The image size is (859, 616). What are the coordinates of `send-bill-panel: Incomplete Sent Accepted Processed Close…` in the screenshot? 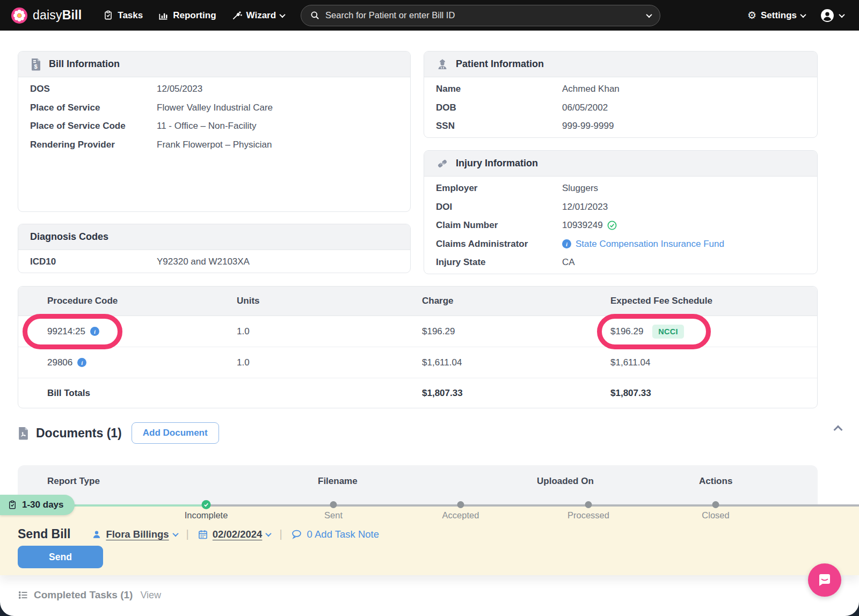 It's located at (430, 540).